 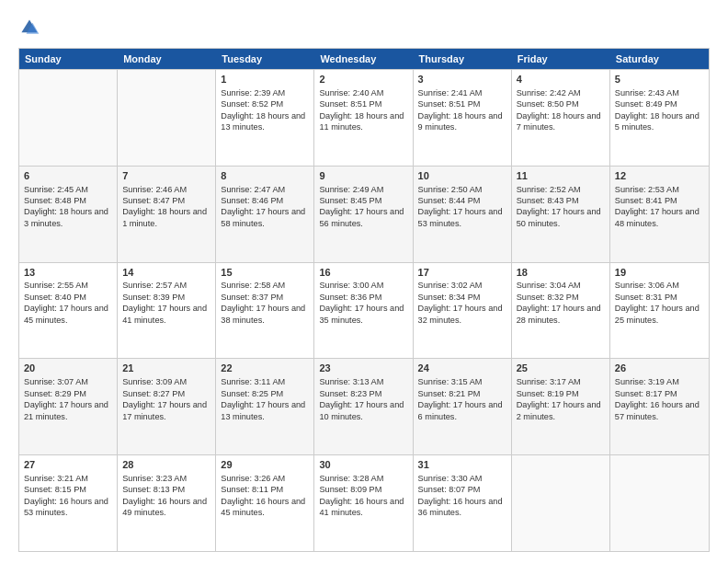 What do you see at coordinates (561, 297) in the screenshot?
I see `sunset-text: Sunset: 8:32 PM` at bounding box center [561, 297].